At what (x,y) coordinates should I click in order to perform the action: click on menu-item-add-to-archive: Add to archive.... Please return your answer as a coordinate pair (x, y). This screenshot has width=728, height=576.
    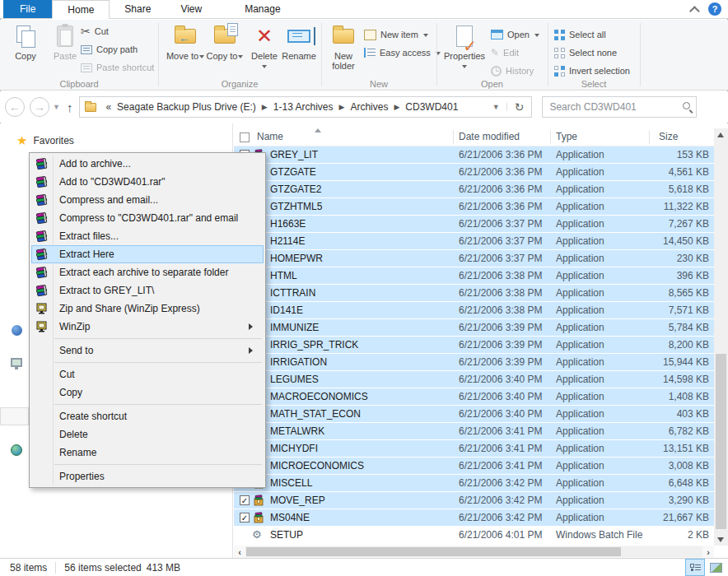
    Looking at the image, I should click on (147, 164).